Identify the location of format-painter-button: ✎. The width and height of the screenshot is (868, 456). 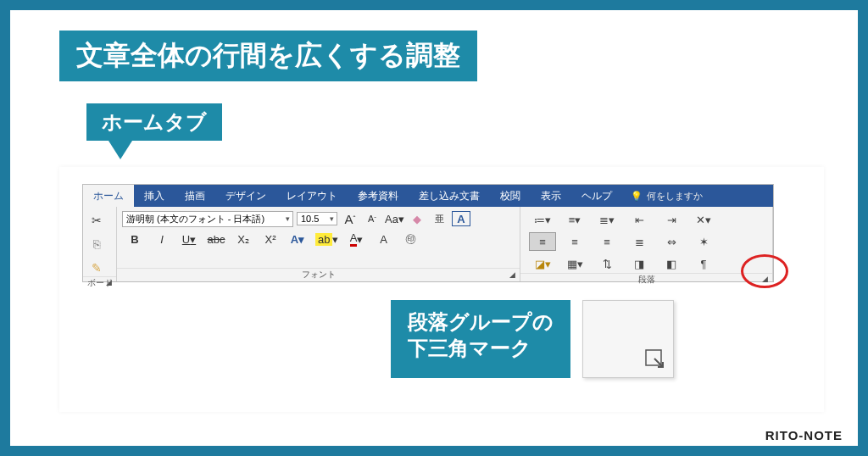
(97, 268).